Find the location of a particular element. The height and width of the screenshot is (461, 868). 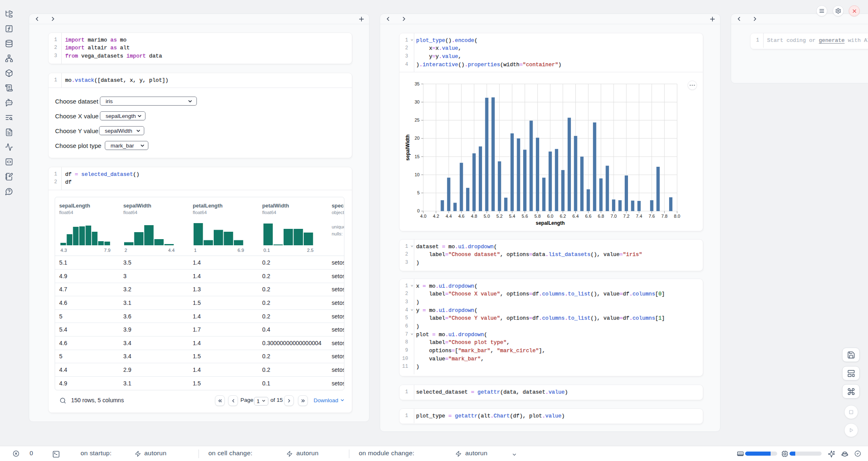

svg-text: 7.8 is located at coordinates (664, 216).